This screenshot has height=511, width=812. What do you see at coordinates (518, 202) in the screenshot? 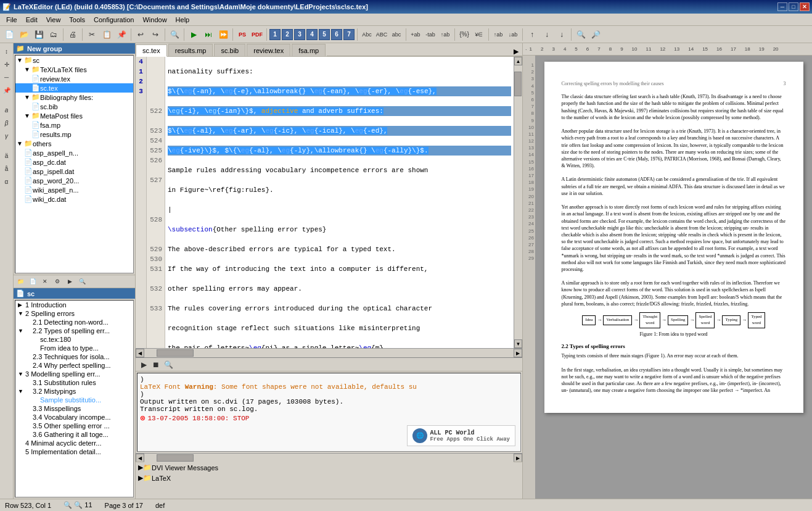
I see `editor-vscrollbar: ▲ ▼` at bounding box center [518, 202].